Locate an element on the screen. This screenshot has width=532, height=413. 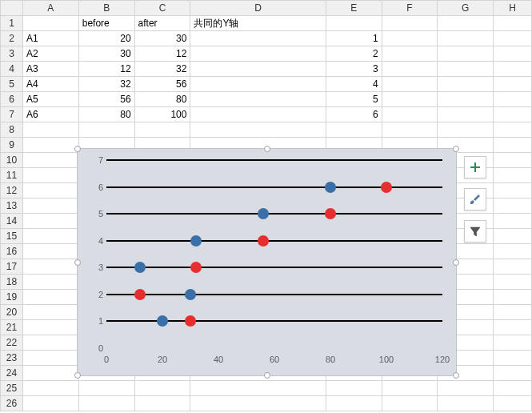
cell-H7 is located at coordinates (513, 115).